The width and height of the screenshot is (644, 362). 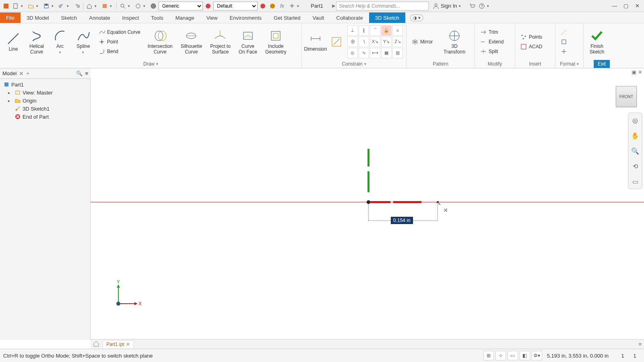 I want to click on constraint-x: X↘, so click(x=375, y=42).